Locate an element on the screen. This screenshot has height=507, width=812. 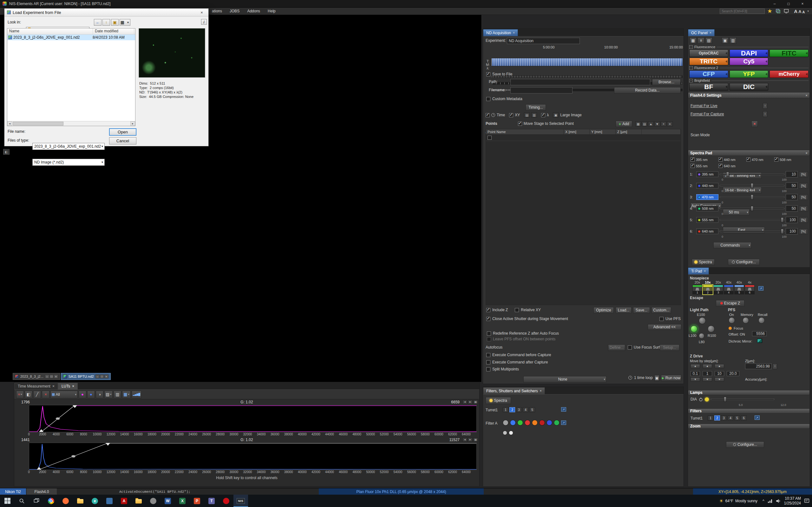
use-focus-surface-checkbox is located at coordinates (630, 347).